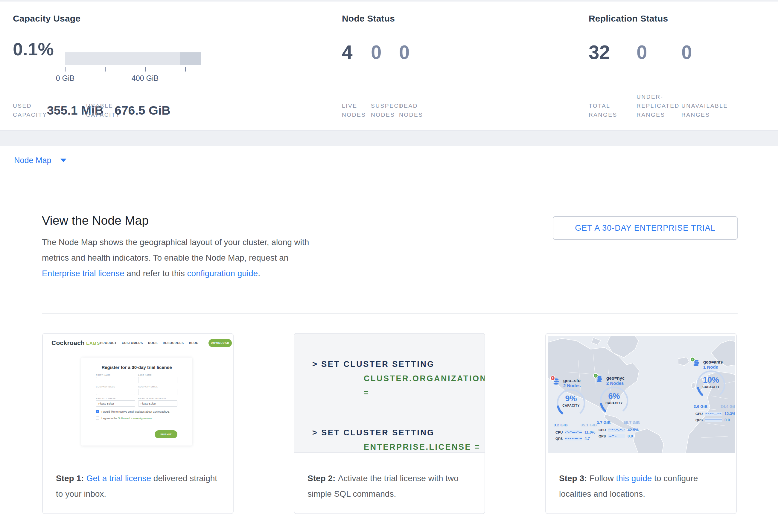 The width and height of the screenshot is (778, 532). Describe the element at coordinates (573, 478) in the screenshot. I see `step3-label: Step 3:` at that location.